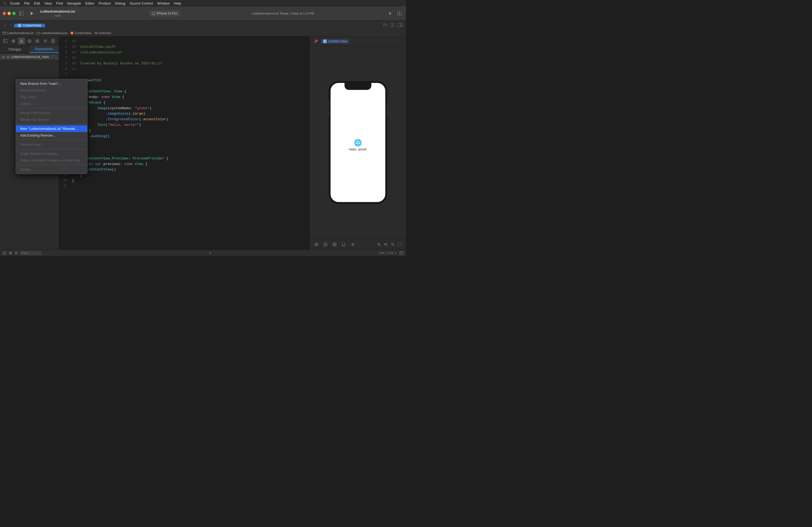 The image size is (812, 527). Describe the element at coordinates (20, 33) in the screenshot. I see `breadcrumb-project: LottieAnimationsList` at that location.